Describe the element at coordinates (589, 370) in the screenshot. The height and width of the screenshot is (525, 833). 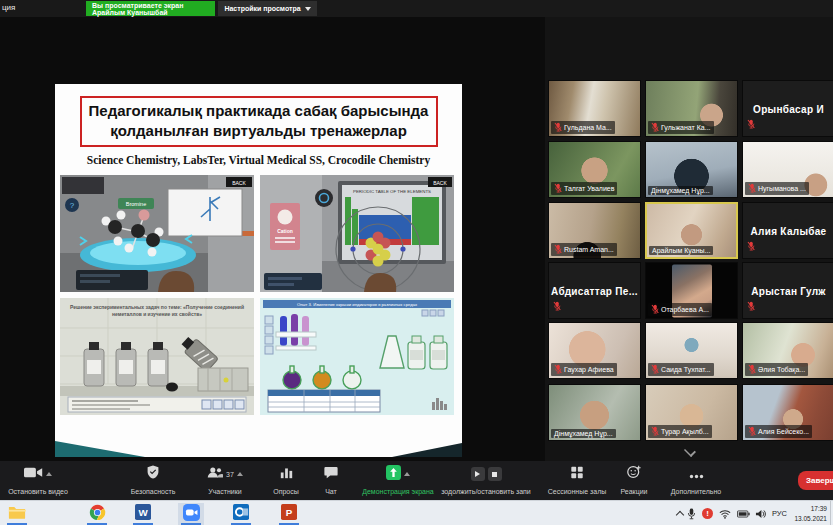
I see `participant-name: Гаухар Афиева` at that location.